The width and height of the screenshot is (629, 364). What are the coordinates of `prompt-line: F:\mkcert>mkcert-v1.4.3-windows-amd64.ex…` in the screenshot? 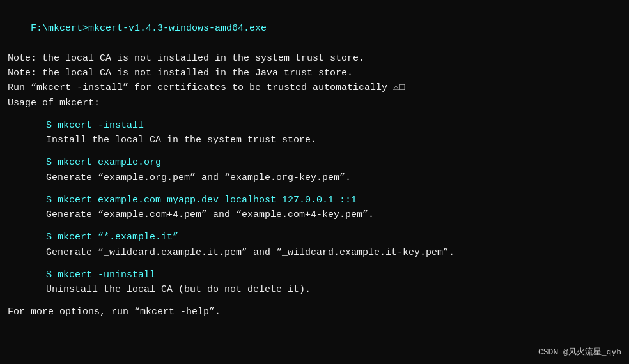 It's located at (314, 29).